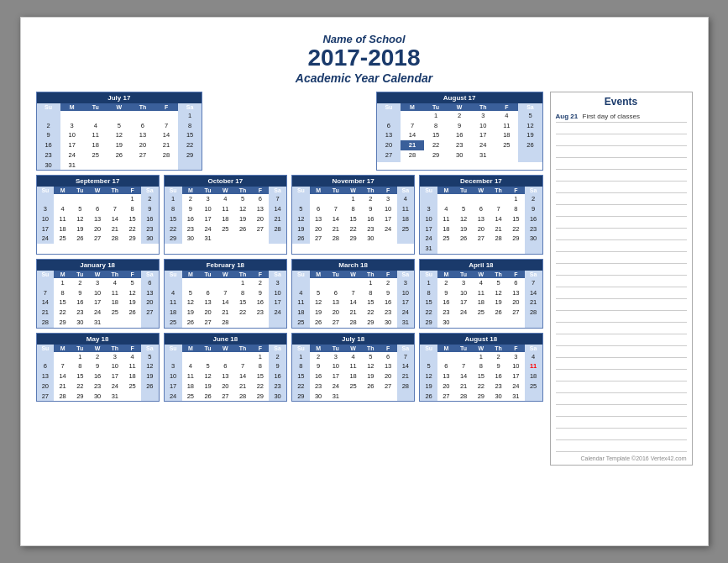 The width and height of the screenshot is (728, 563). Describe the element at coordinates (97, 368) in the screenshot. I see `cal-may-18: May 18 SuMTuWThFSa 12345 6789101112 1314…` at that location.